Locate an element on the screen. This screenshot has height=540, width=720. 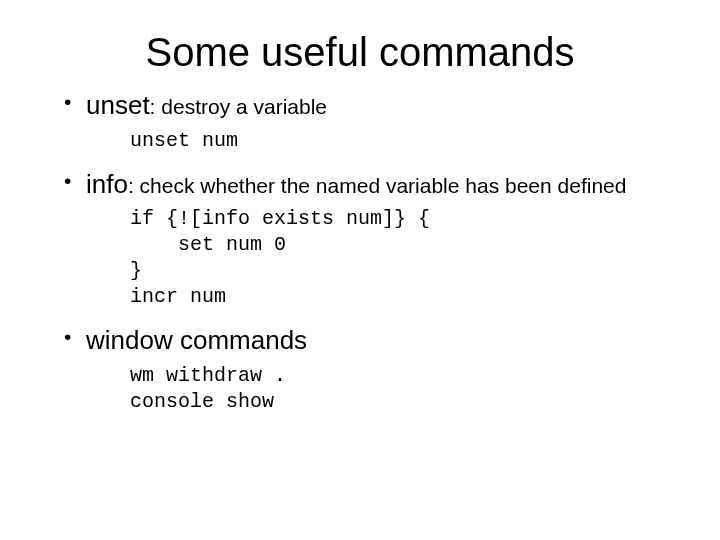
command-name: unset is located at coordinates (118, 105).